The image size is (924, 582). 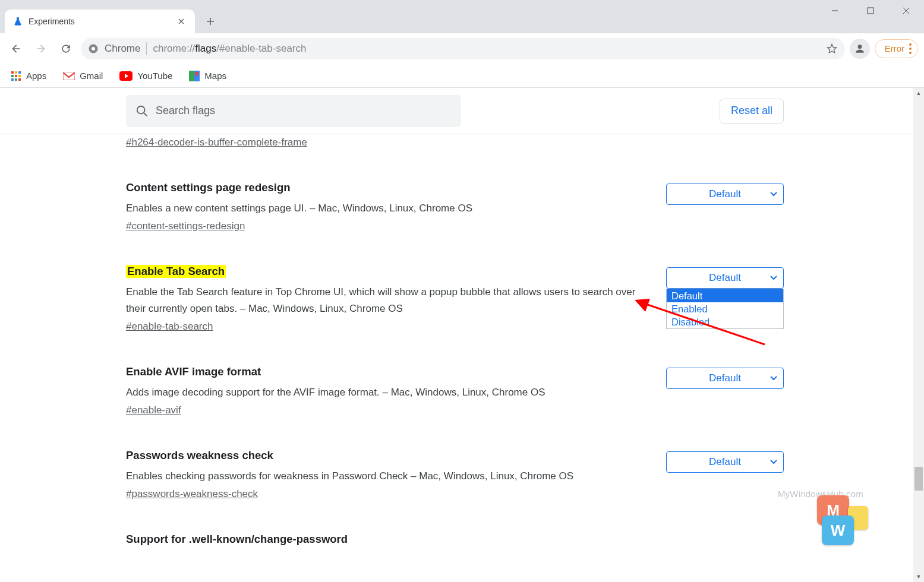 What do you see at coordinates (153, 410) in the screenshot?
I see `flag-anchor: #enable-avif` at bounding box center [153, 410].